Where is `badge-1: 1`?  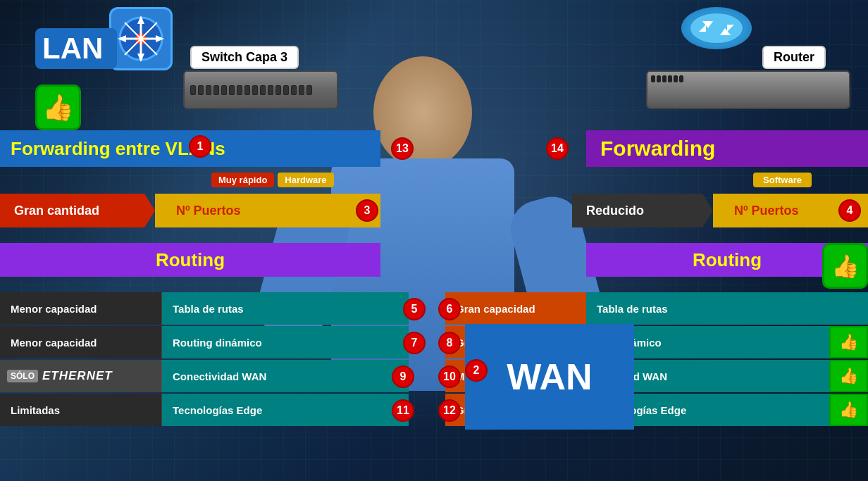
badge-1: 1 is located at coordinates (200, 146).